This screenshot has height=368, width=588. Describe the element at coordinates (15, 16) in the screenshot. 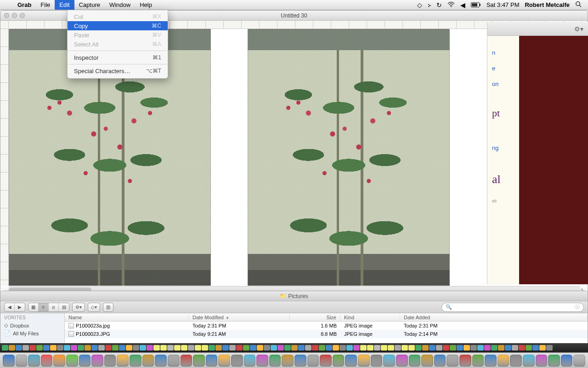

I see `minimize-window-button` at that location.